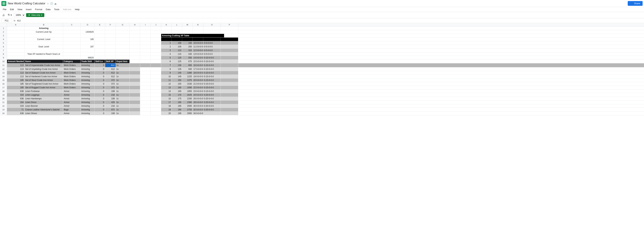 The image size is (644, 250). I want to click on menu-view: View, so click(20, 10).